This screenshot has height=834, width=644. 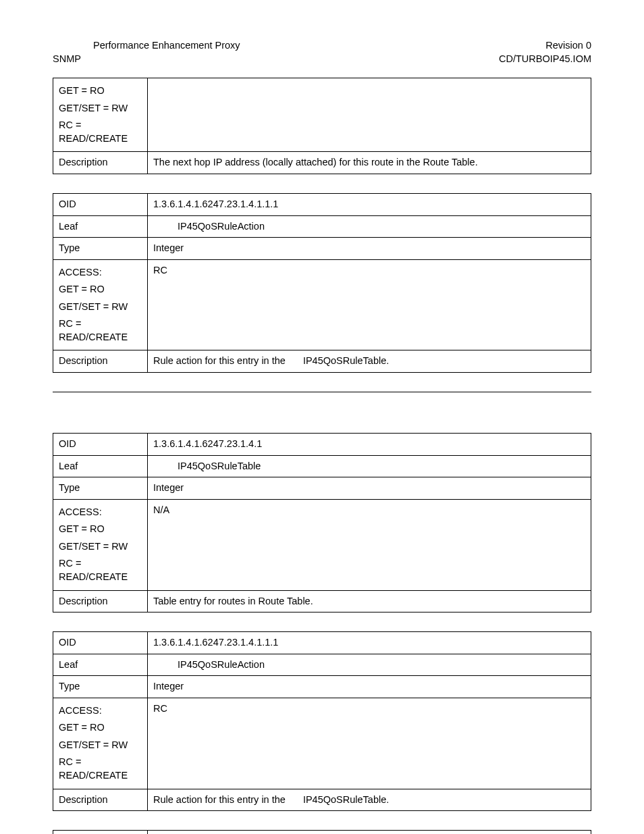 What do you see at coordinates (545, 59) in the screenshot?
I see `header-docid: CD/TURBOIP45.IOM` at bounding box center [545, 59].